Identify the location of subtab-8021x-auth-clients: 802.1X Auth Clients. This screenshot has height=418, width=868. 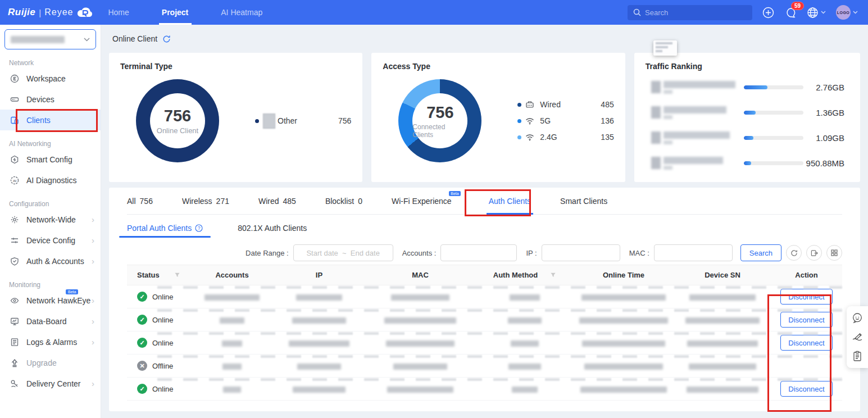
(272, 228).